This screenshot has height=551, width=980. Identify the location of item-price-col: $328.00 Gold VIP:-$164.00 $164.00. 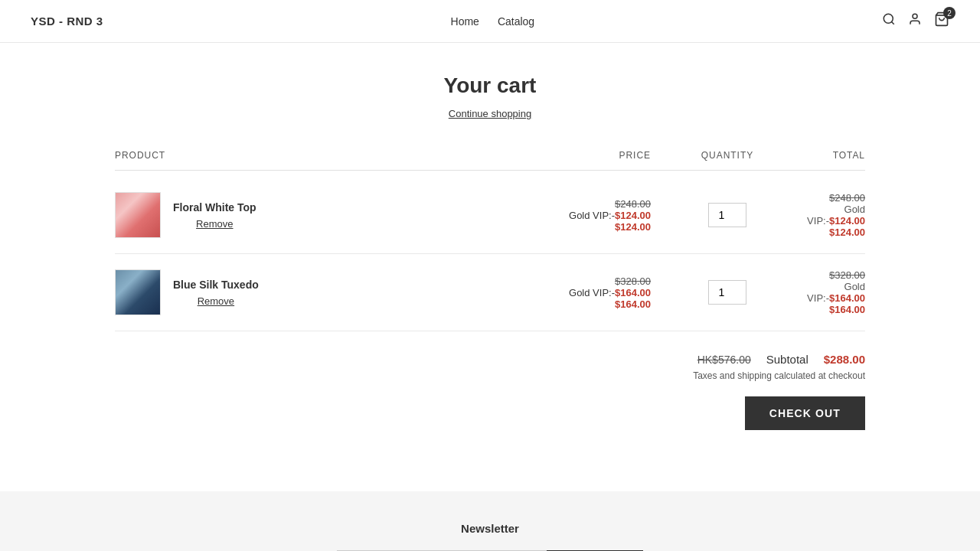
(612, 292).